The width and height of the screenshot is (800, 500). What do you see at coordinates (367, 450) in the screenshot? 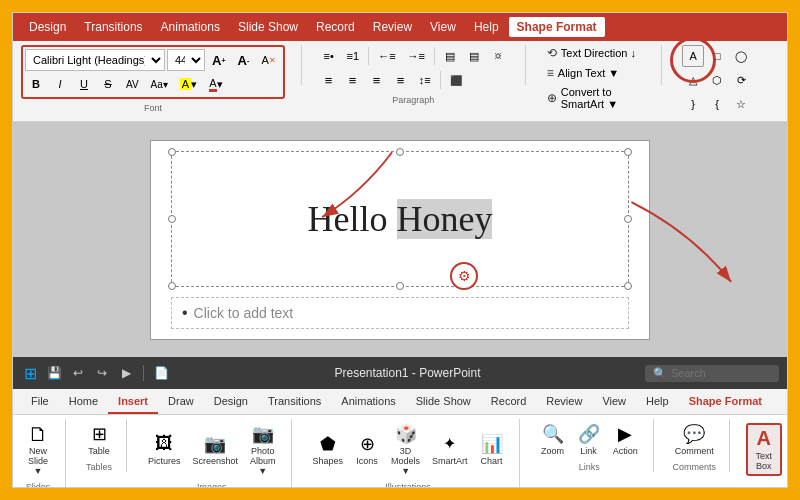
I see `icons-btn: ⊕ Icons` at bounding box center [367, 450].